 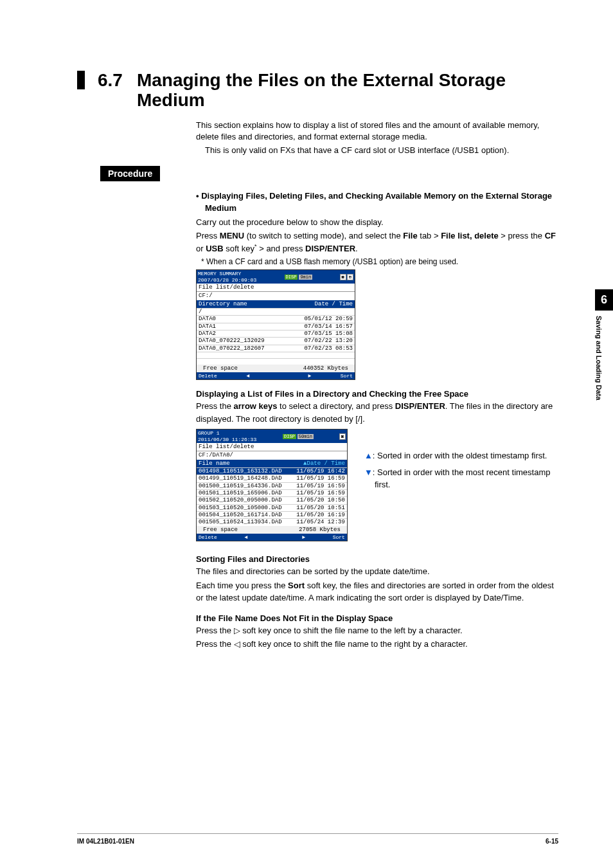 What do you see at coordinates (242, 585) in the screenshot?
I see `t: Each time you press the` at bounding box center [242, 585].